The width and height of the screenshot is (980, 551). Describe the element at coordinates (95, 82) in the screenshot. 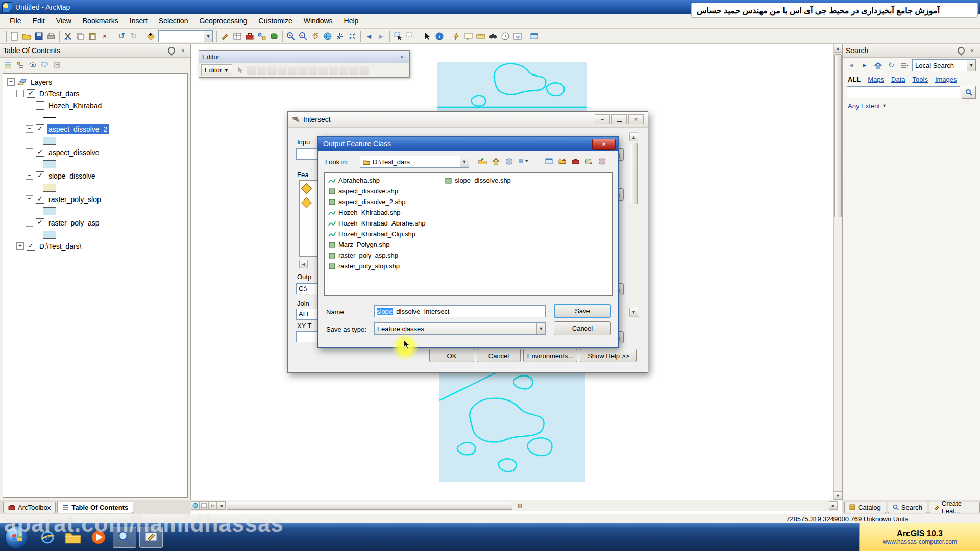

I see `tree-item-layers: − Layers` at that location.